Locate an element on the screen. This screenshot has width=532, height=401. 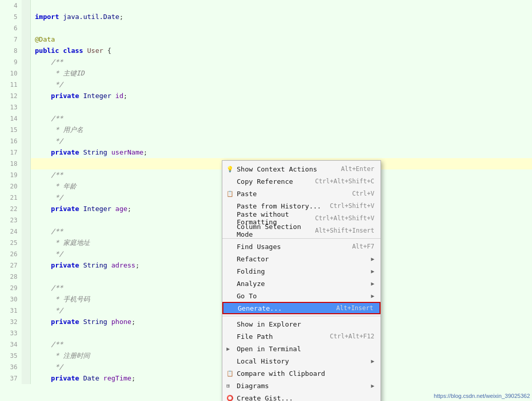
code-line-12: 12 private Integer id; is located at coordinates (266, 96).